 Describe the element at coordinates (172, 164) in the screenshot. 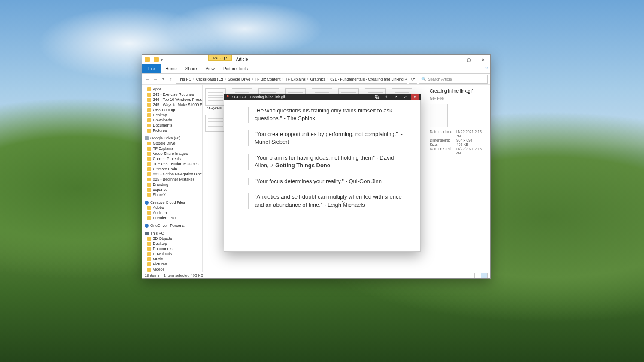

I see `tree-node: TFE 025 - Notion Mistakes` at that location.